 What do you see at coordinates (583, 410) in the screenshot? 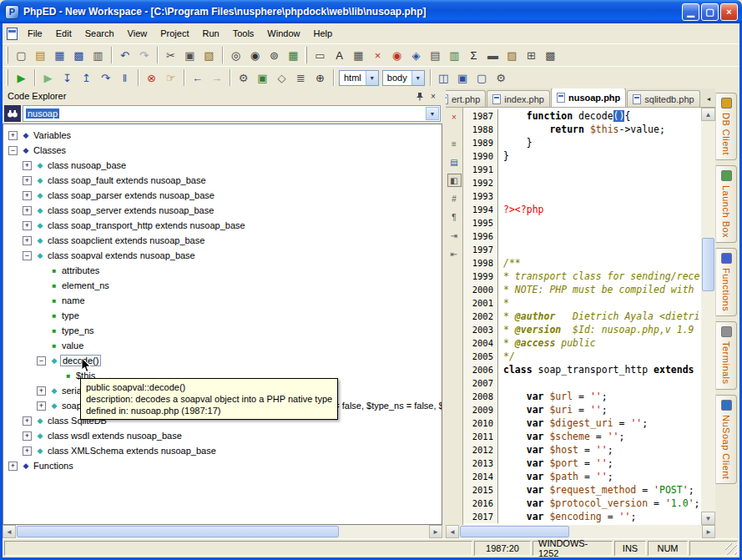
I see `code-line: 2009 var $uri = '';` at bounding box center [583, 410].